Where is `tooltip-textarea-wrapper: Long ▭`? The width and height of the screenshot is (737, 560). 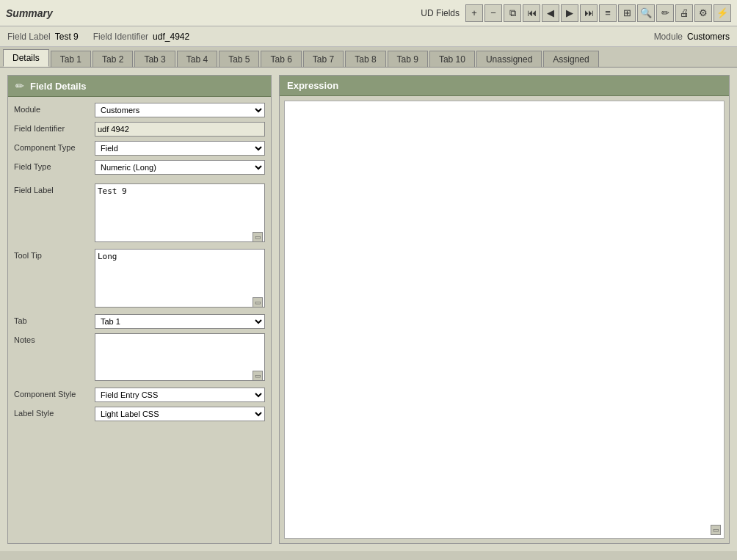 tooltip-textarea-wrapper: Long ▭ is located at coordinates (180, 279).